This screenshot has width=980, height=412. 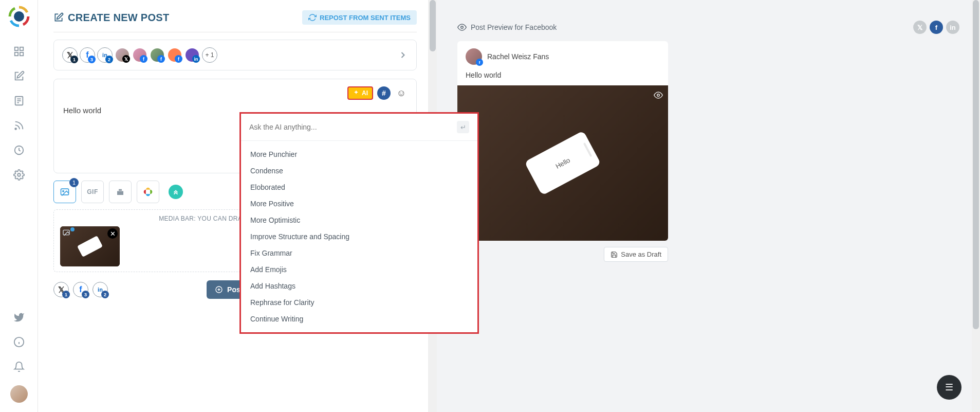 What do you see at coordinates (19, 51) in the screenshot?
I see `dashboard-icon` at bounding box center [19, 51].